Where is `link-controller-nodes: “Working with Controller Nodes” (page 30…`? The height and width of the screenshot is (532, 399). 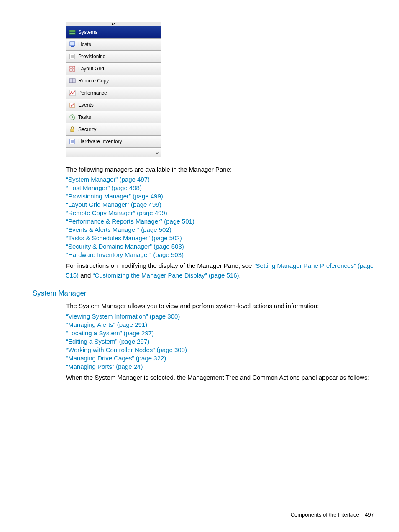 link-controller-nodes: “Working with Controller Nodes” (page 30… is located at coordinates (126, 350).